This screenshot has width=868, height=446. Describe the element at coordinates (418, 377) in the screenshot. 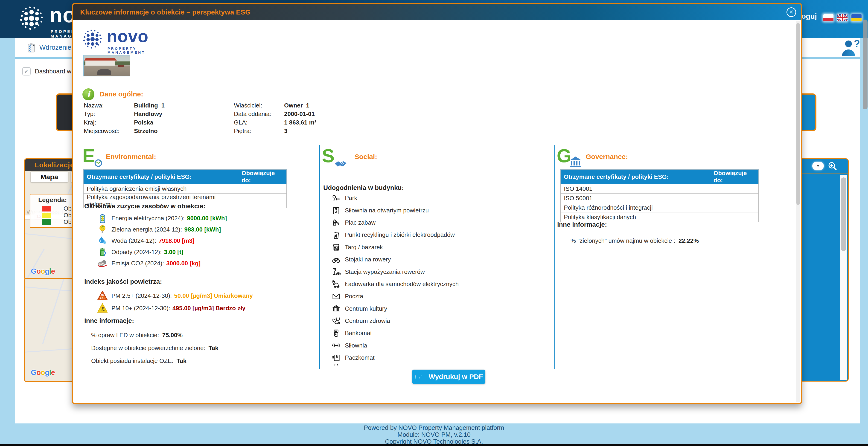

I see `pointing-hand-icon: ☞` at that location.